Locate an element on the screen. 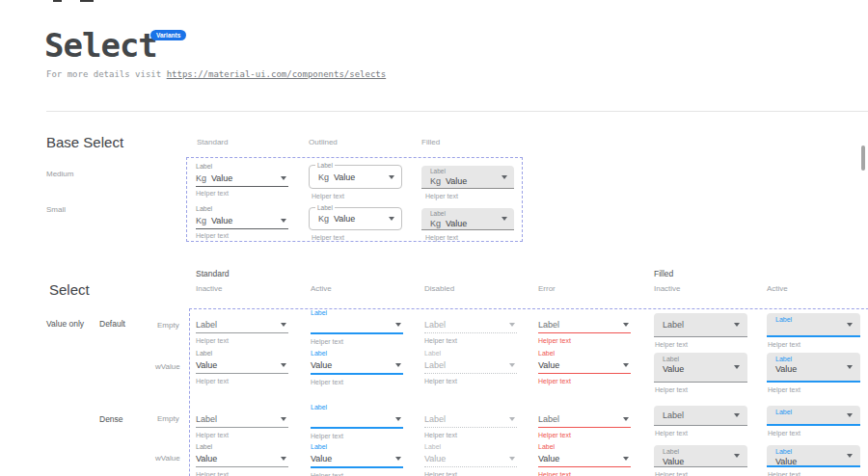  filled-select-inactive-dense-wvalue: LabelValueHelper text is located at coordinates (700, 461).